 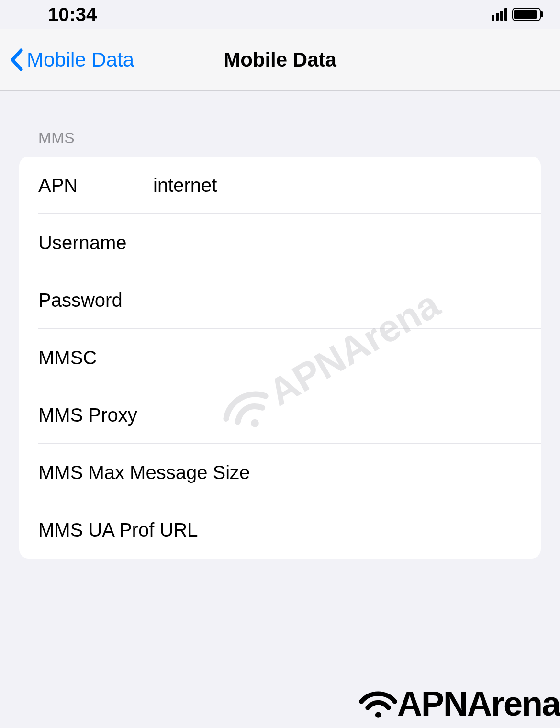 What do you see at coordinates (96, 358) in the screenshot?
I see `label-mmsc: MMSC` at bounding box center [96, 358].